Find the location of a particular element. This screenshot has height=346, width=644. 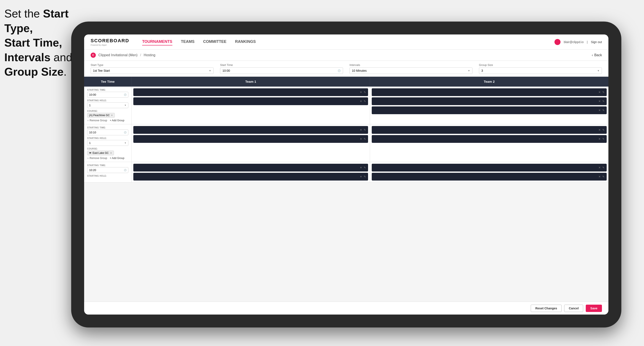

team1-cell-3: ✕ ✎ ✕ ✎ is located at coordinates (251, 172).